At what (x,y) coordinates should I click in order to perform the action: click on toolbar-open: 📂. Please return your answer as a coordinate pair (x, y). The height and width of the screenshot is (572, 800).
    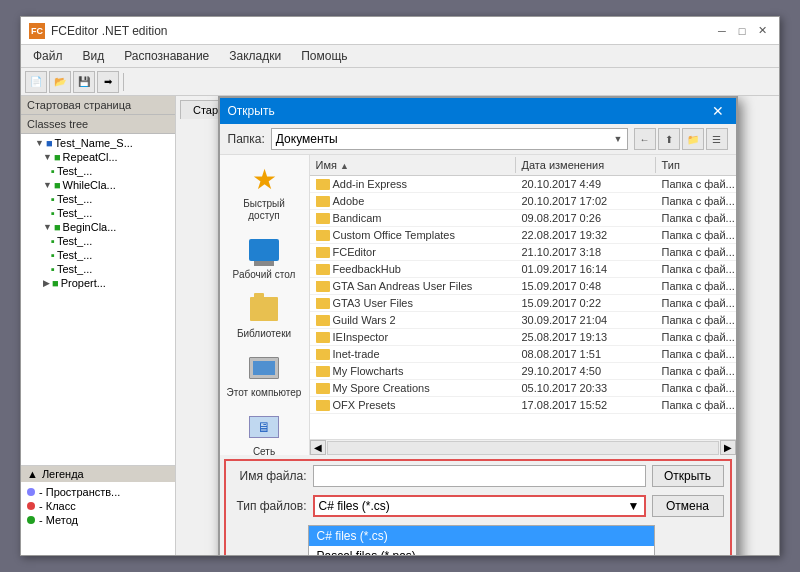
    Looking at the image, I should click on (60, 82).